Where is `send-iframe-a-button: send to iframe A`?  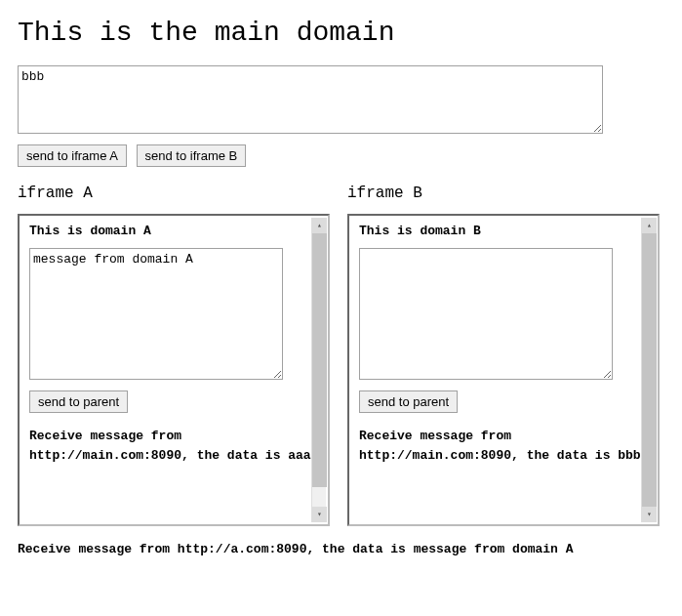
send-iframe-a-button: send to iframe A is located at coordinates (72, 156).